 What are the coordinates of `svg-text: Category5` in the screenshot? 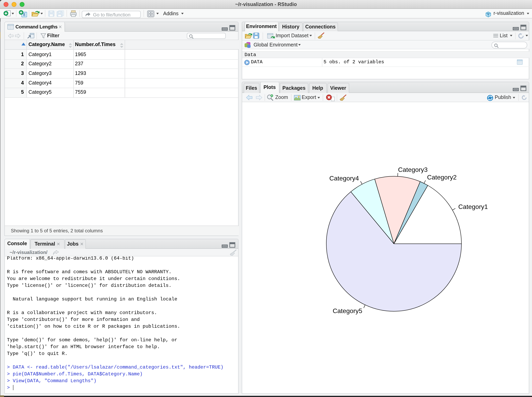 It's located at (347, 311).